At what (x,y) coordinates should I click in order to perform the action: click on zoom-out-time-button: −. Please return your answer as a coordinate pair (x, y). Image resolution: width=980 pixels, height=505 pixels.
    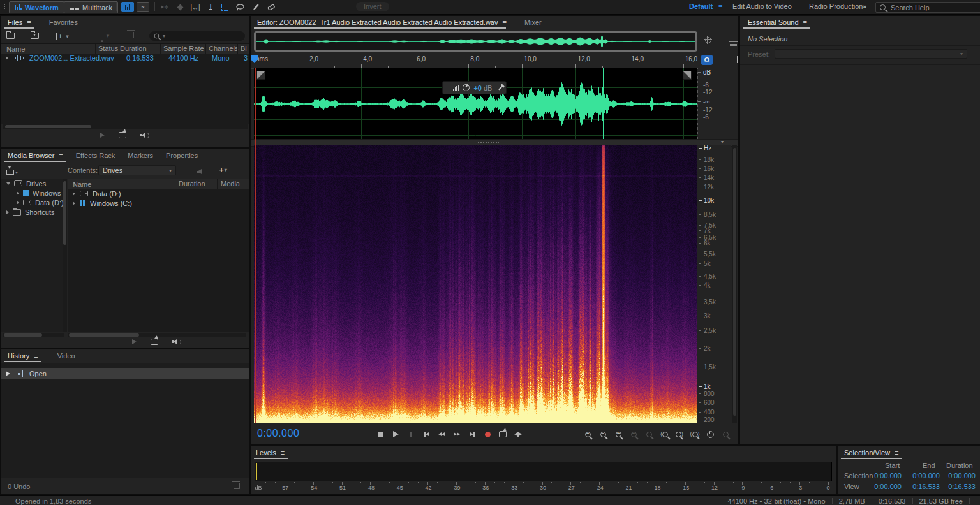
    Looking at the image, I should click on (634, 434).